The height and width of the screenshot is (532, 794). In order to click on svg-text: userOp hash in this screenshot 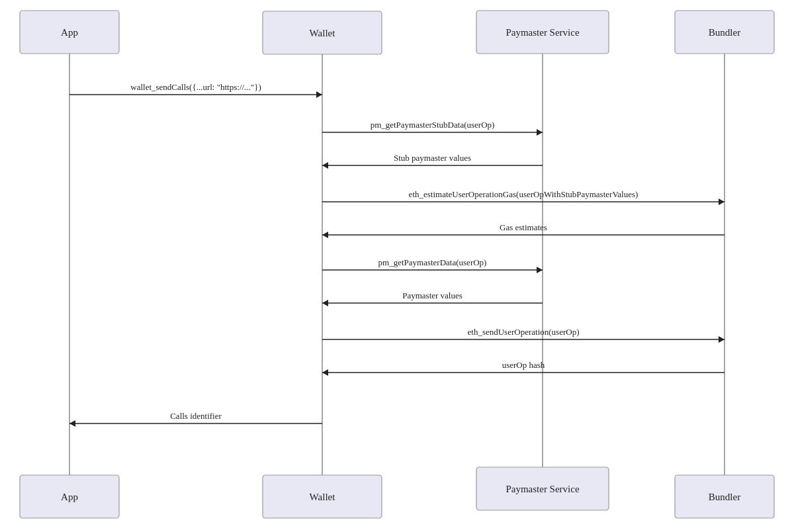, I will do `click(524, 365)`.